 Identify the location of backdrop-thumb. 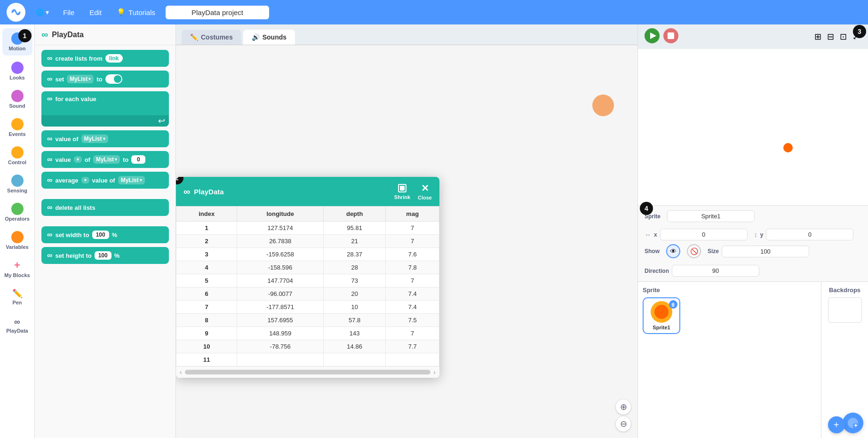
(845, 310).